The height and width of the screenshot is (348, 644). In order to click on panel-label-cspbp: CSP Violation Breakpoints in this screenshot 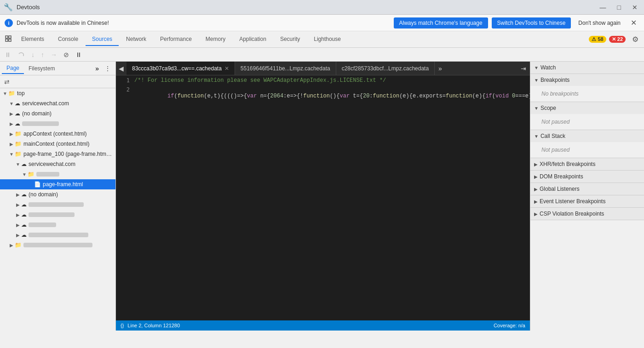, I will do `click(572, 214)`.